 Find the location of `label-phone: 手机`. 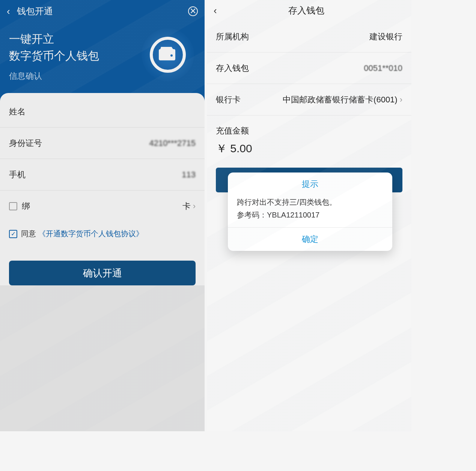

label-phone: 手机 is located at coordinates (17, 175).